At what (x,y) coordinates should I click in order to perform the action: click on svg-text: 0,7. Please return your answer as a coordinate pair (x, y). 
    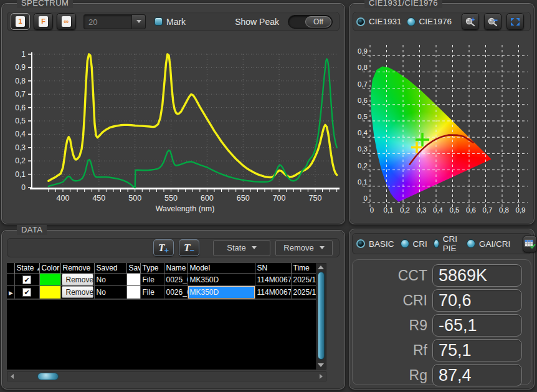
    Looking at the image, I should click on (20, 94).